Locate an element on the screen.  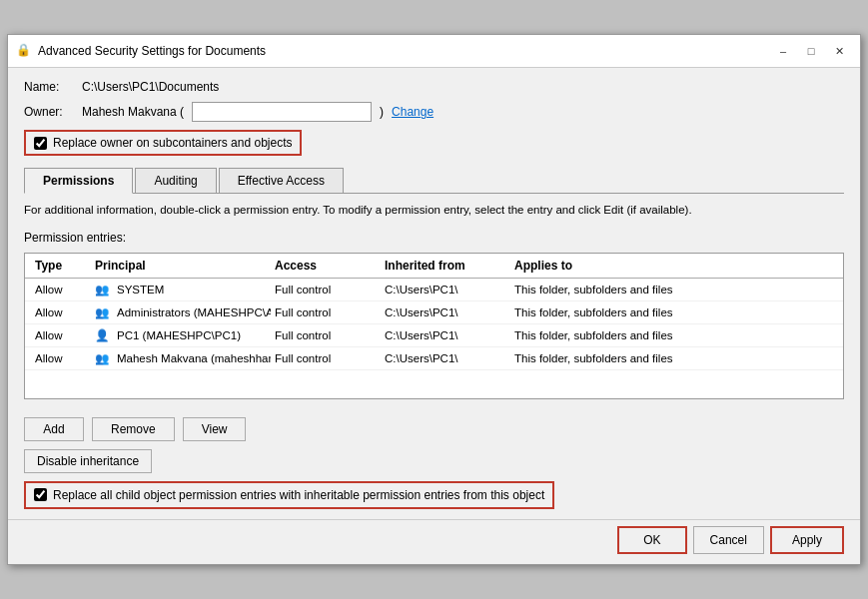
window-icon: 🔒 is located at coordinates (24, 51).